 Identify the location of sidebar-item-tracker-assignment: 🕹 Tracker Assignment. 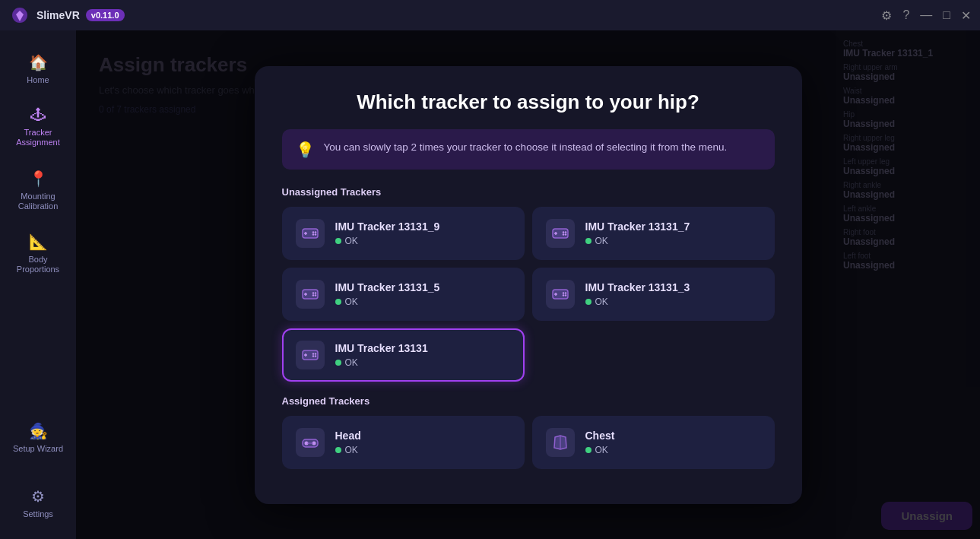
(38, 127).